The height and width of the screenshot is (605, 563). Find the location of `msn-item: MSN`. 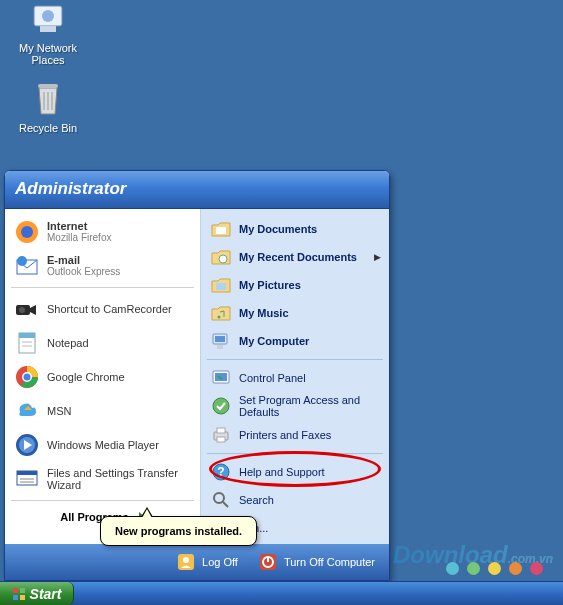

msn-item: MSN is located at coordinates (102, 411).